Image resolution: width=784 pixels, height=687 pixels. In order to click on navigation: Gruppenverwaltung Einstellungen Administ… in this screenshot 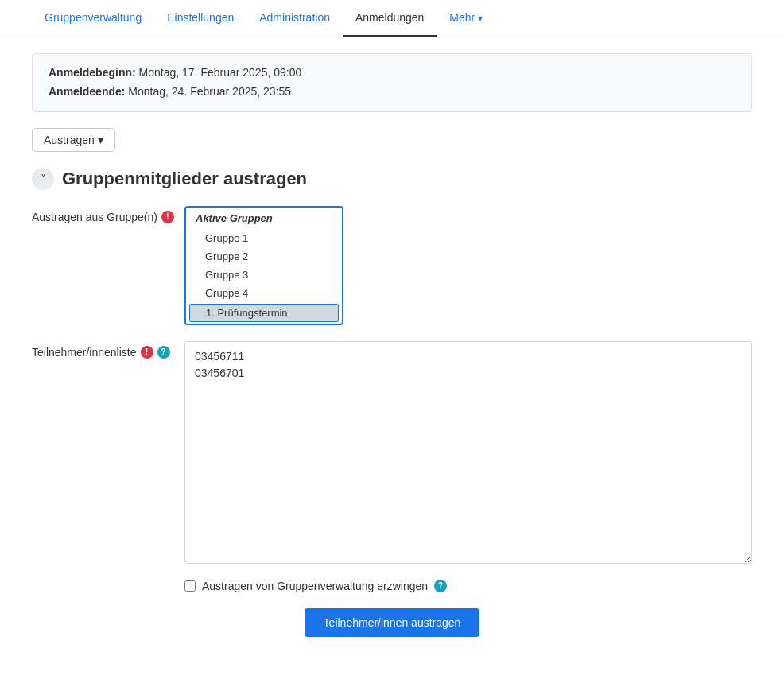, I will do `click(392, 19)`.